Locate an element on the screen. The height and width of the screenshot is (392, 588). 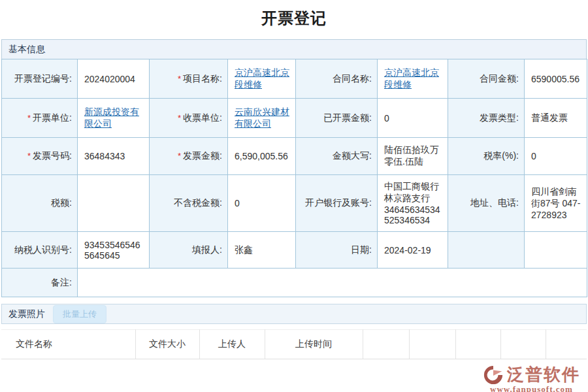
field-value-amount-excl-tax: 0 is located at coordinates (262, 204).